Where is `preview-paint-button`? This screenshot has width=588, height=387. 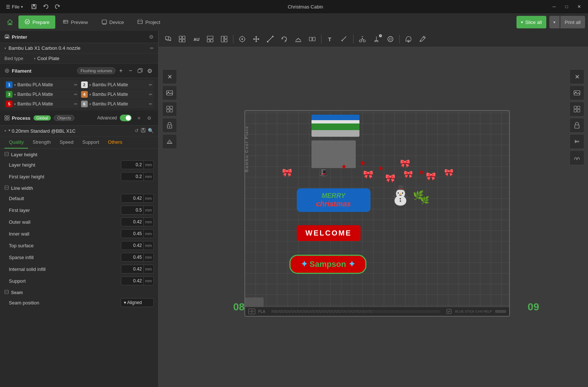
preview-paint-button is located at coordinates (422, 39).